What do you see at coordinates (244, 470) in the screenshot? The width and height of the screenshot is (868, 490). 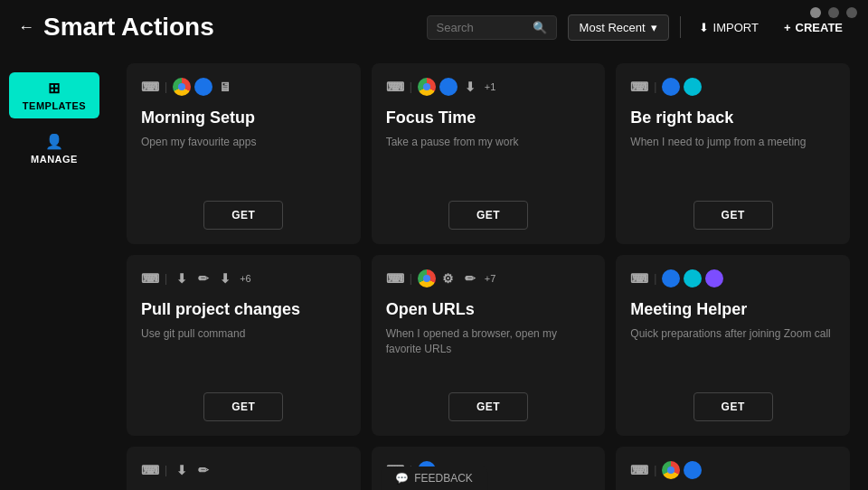 I see `card-icons: ⌨ | ⬇ ✏` at bounding box center [244, 470].